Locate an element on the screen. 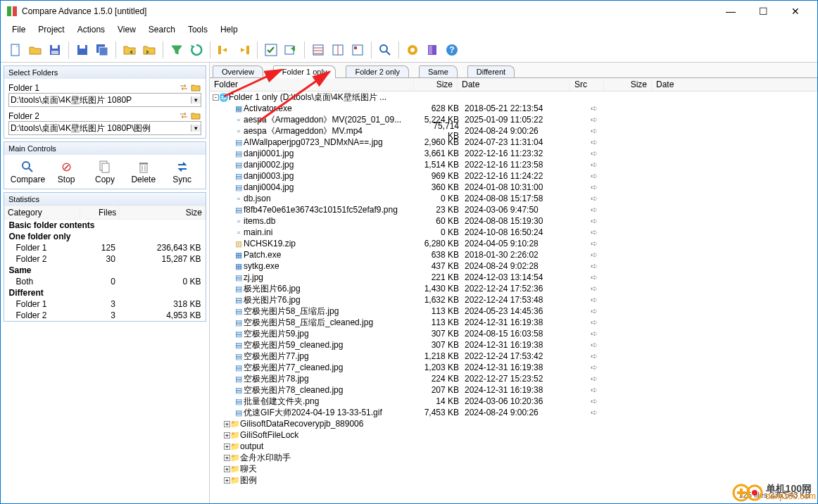  file-row: ▫items.db60 KB2024-08-08 15:19:30➪ is located at coordinates (514, 221).